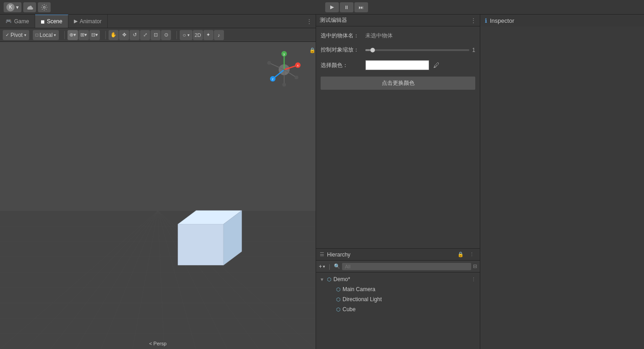 The width and height of the screenshot is (644, 349). I want to click on audio-button: ♪, so click(219, 35).